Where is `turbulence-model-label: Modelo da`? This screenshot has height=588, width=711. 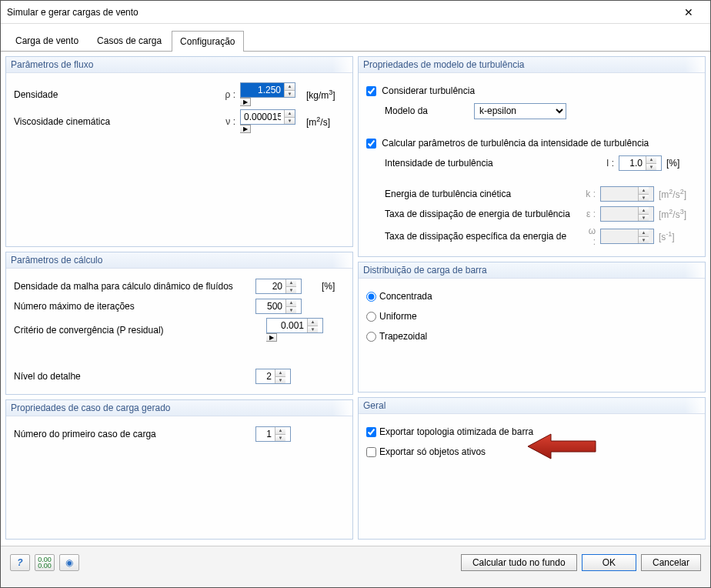
turbulence-model-label: Modelo da is located at coordinates (427, 111).